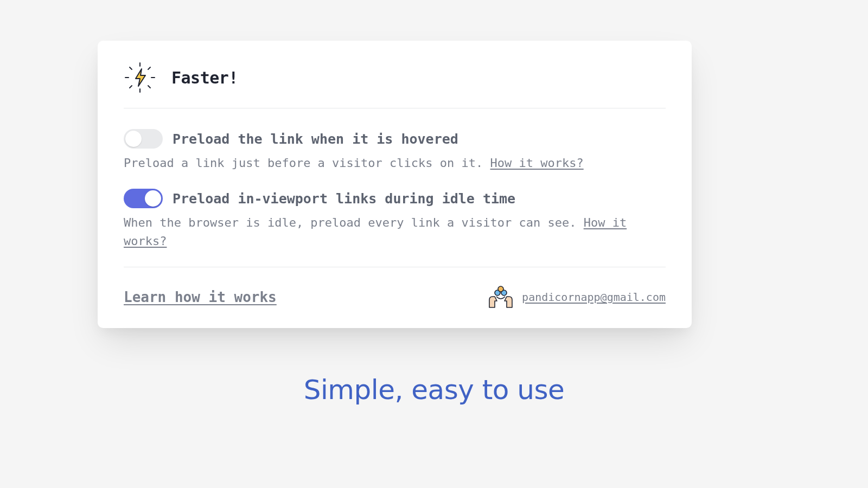 Image resolution: width=868 pixels, height=488 pixels. Describe the element at coordinates (395, 220) in the screenshot. I see `setting-preload-viewport: Preload in-viewport links during idle ti…` at that location.